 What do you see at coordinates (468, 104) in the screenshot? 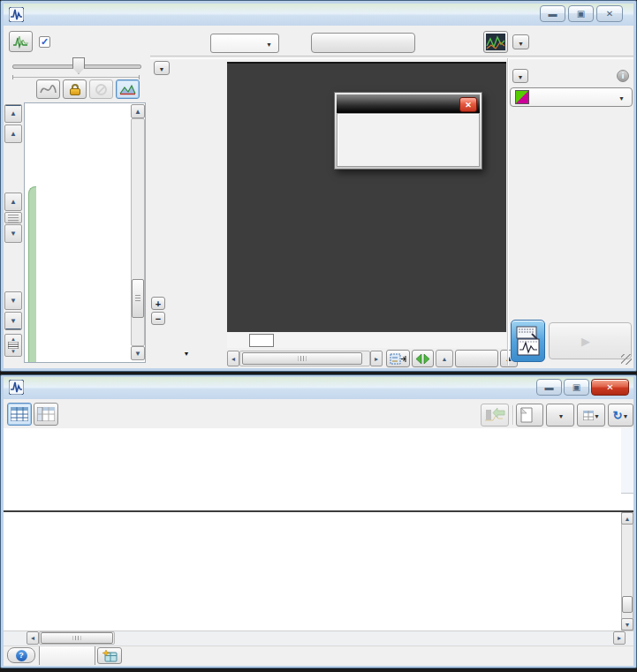
I see `value-popup-close-button: ✕` at bounding box center [468, 104].